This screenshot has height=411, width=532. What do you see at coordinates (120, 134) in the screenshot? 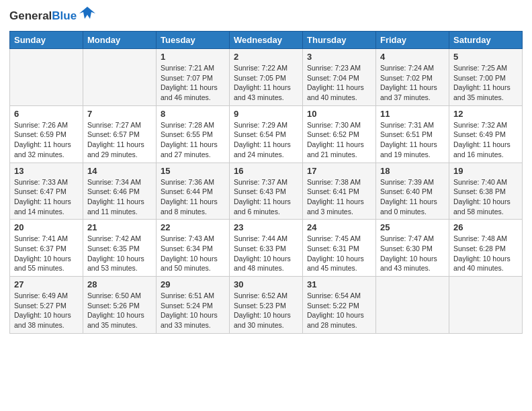
I see `calendar-cell: 7Sunrise: 7:27 AMSunset: 6:57 PMDaylight…` at bounding box center [120, 134].